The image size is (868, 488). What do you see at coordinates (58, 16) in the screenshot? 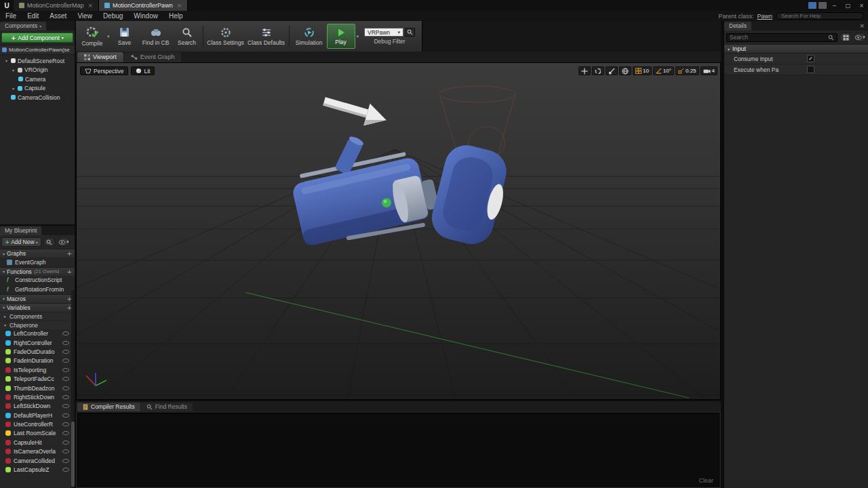
I see `menu-asset: Asset` at bounding box center [58, 16].